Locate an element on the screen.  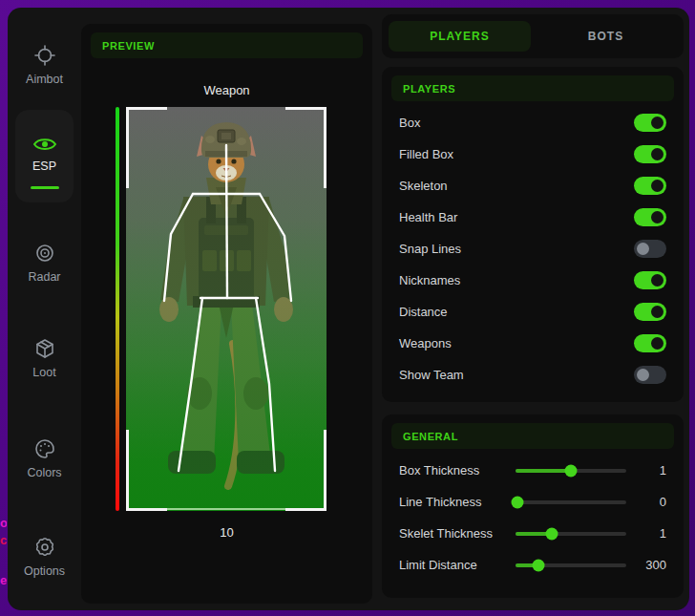
toggle-row-box: Box is located at coordinates (533, 122).